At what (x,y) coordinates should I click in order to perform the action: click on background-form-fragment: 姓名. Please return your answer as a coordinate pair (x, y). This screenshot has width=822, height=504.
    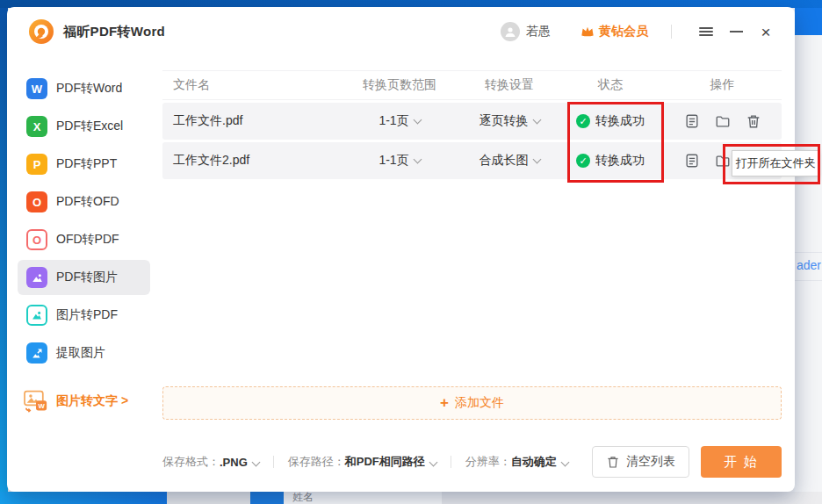
    Looking at the image, I should click on (363, 498).